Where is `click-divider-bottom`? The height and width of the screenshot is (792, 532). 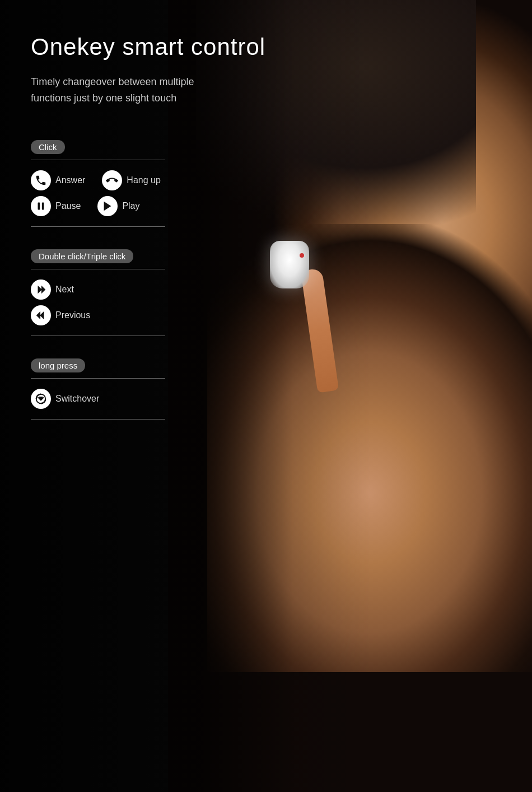 click-divider-bottom is located at coordinates (98, 226).